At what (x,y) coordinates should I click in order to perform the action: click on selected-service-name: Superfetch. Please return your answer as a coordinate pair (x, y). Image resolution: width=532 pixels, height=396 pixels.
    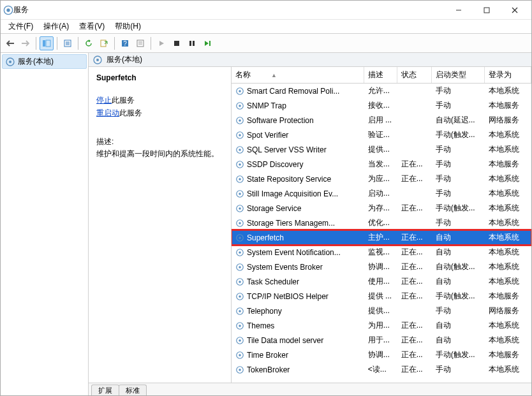
    Looking at the image, I should click on (159, 78).